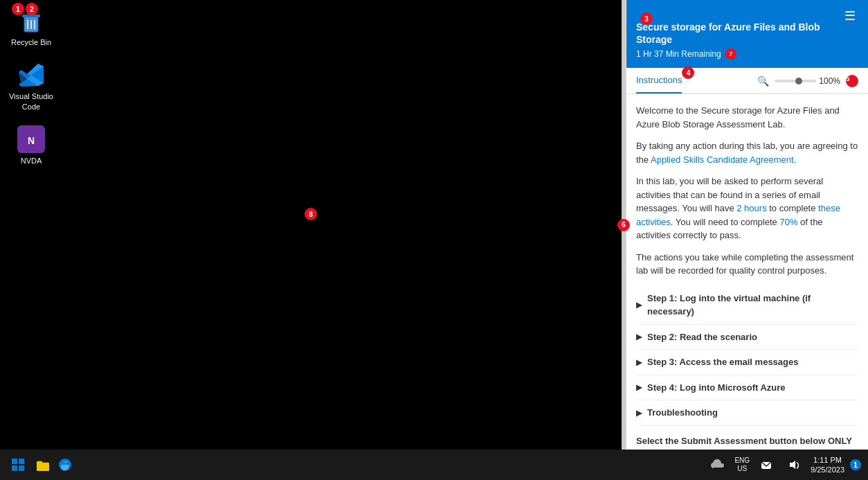 The image size is (868, 480). I want to click on step-4-label: Step 4: Log into Microsoft Azure, so click(716, 388).